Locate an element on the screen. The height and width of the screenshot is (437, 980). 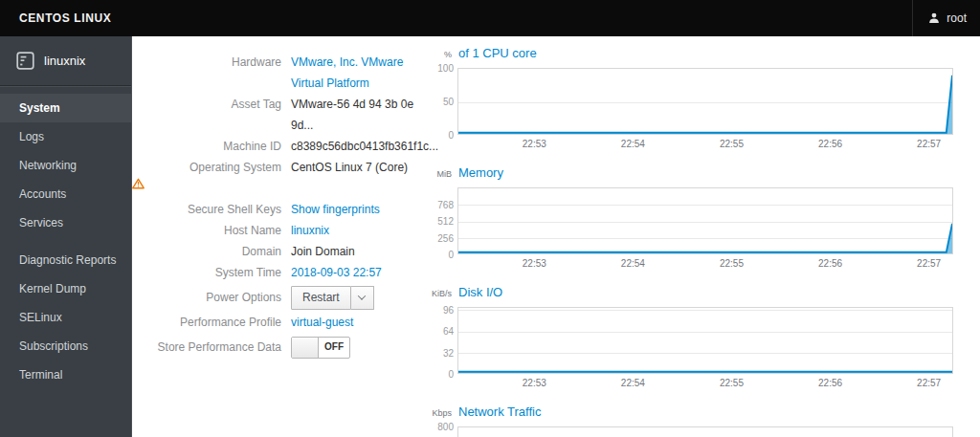
restart-button: Restart is located at coordinates (322, 298).